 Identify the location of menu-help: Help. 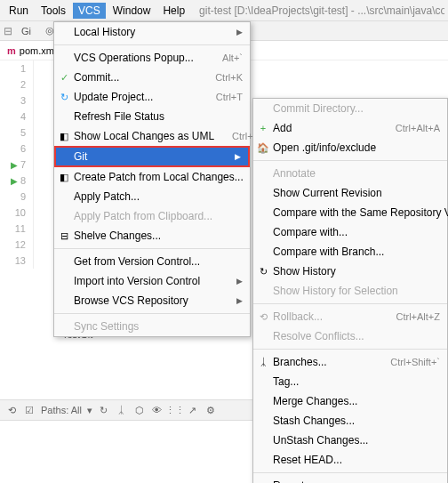
(174, 11).